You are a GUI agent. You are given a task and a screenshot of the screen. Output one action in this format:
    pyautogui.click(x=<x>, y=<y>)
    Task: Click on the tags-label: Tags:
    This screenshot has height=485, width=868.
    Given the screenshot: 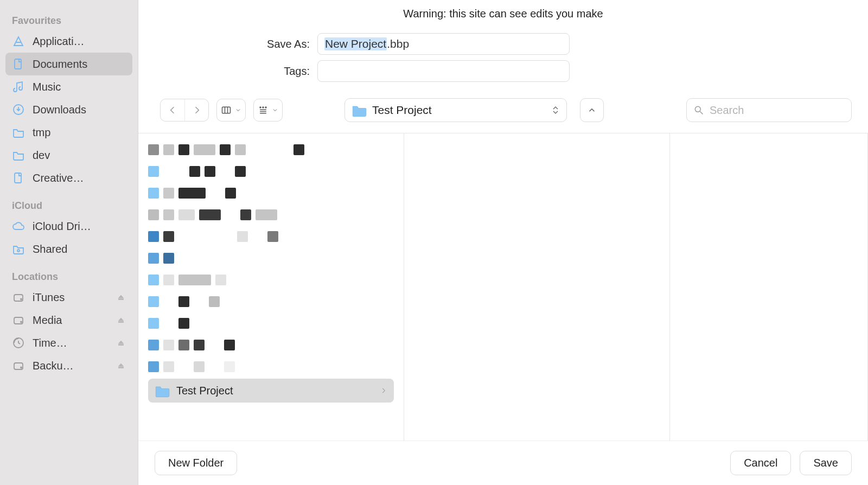 What is the action you would take?
    pyautogui.click(x=228, y=72)
    